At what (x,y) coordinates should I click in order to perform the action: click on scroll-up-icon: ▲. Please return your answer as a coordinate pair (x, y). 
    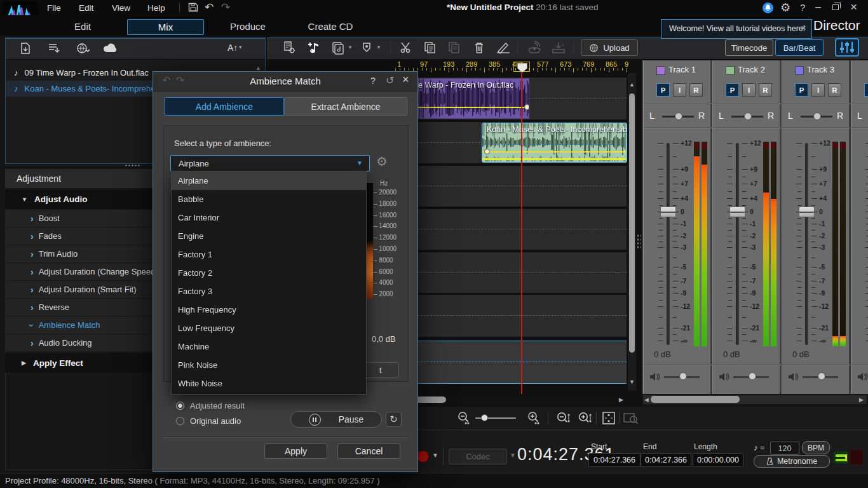
    Looking at the image, I should click on (632, 85).